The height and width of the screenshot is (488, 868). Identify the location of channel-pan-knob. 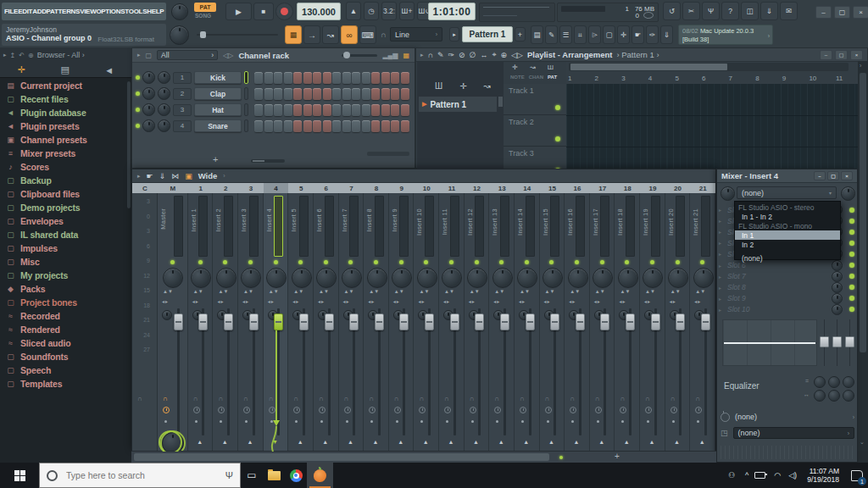
(149, 93).